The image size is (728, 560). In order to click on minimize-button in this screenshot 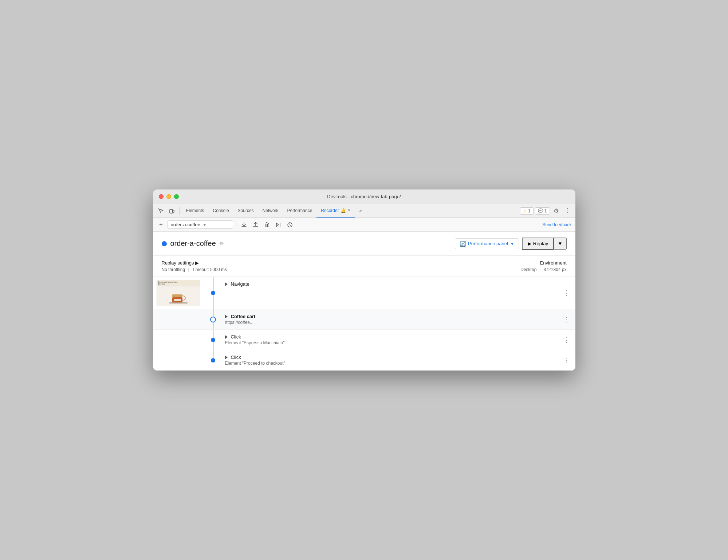, I will do `click(169, 197)`.